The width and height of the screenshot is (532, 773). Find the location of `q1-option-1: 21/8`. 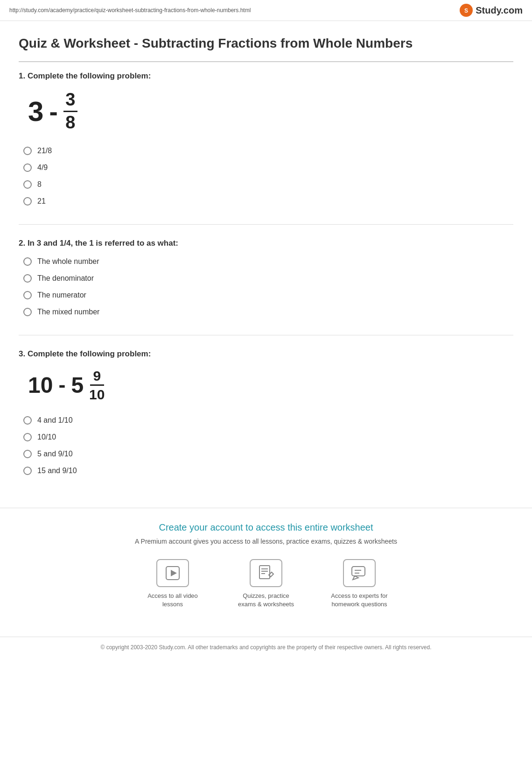

q1-option-1: 21/8 is located at coordinates (268, 151).